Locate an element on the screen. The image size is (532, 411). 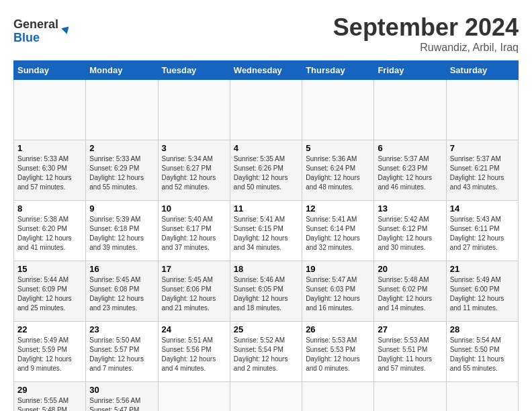
day-info: Sunrise: 5:53 AM Sunset: 5:51 PM Dayligh… is located at coordinates (410, 355).